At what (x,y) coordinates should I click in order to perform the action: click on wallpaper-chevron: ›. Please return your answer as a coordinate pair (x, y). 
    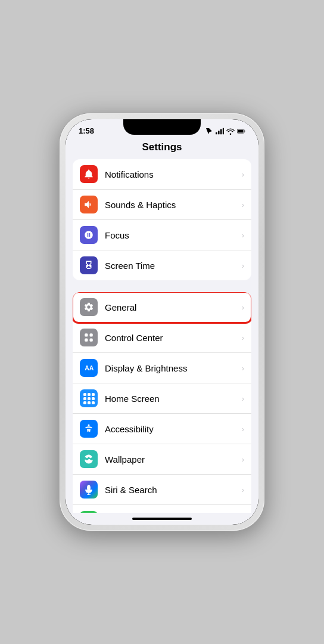
    Looking at the image, I should click on (243, 459).